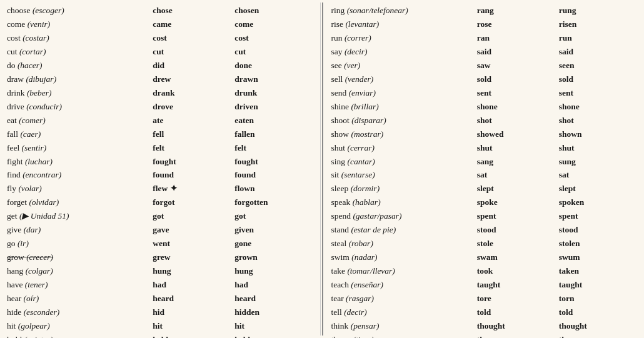  I want to click on past-simple: stood, so click(516, 230).